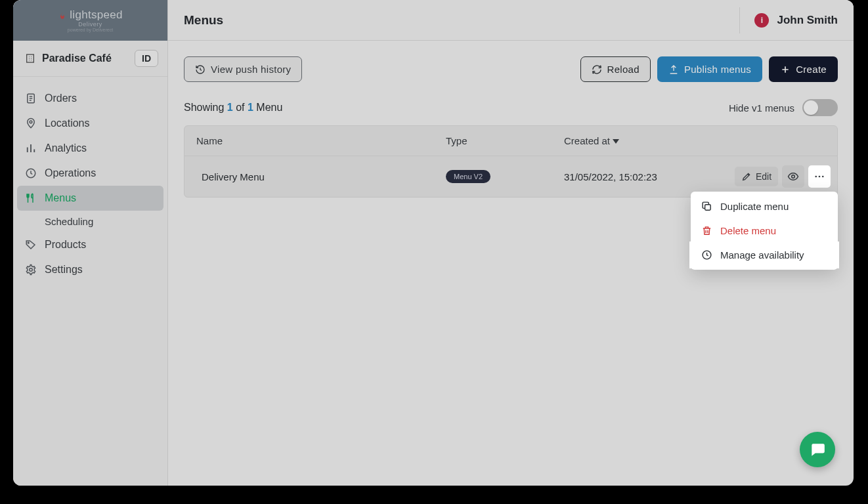 This screenshot has width=868, height=504. I want to click on table-header: Name Type Created at, so click(511, 141).